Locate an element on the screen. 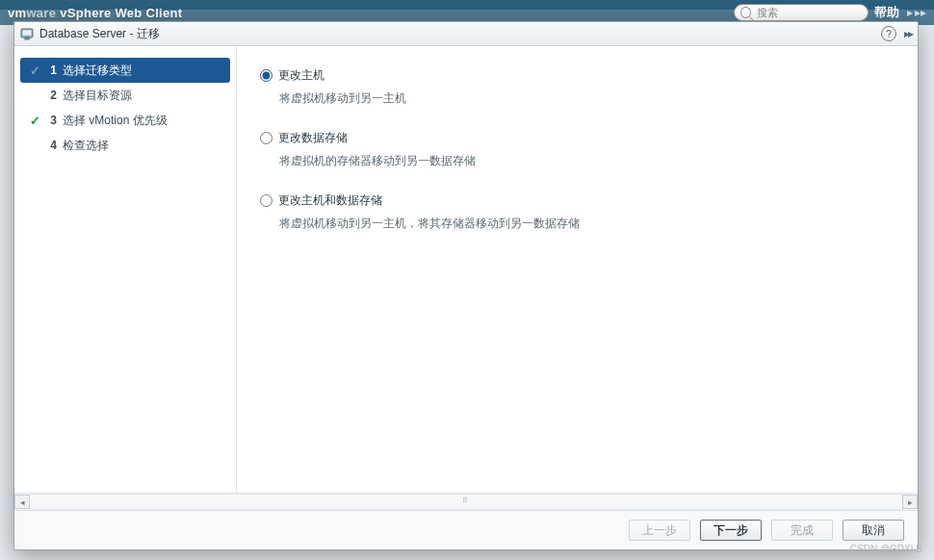 The image size is (934, 560). dialog-footer: 上一步 下一步 完成 取消 is located at coordinates (466, 529).